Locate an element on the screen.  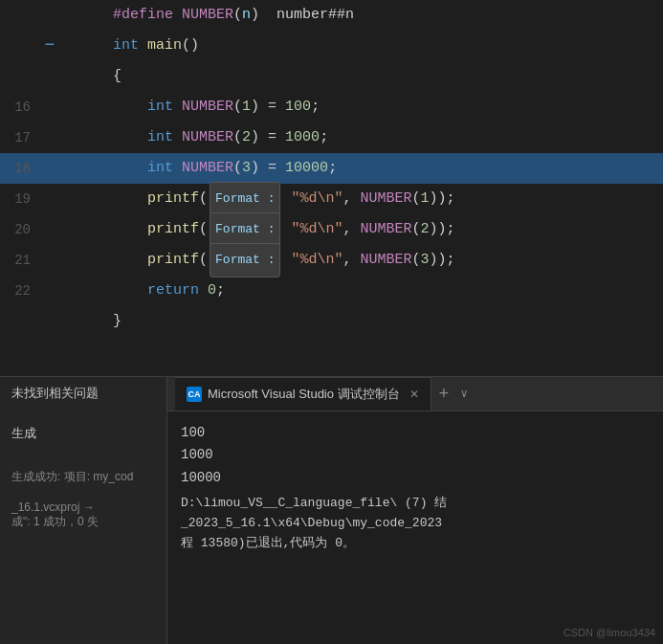
line-number-18: 18 is located at coordinates (23, 168).